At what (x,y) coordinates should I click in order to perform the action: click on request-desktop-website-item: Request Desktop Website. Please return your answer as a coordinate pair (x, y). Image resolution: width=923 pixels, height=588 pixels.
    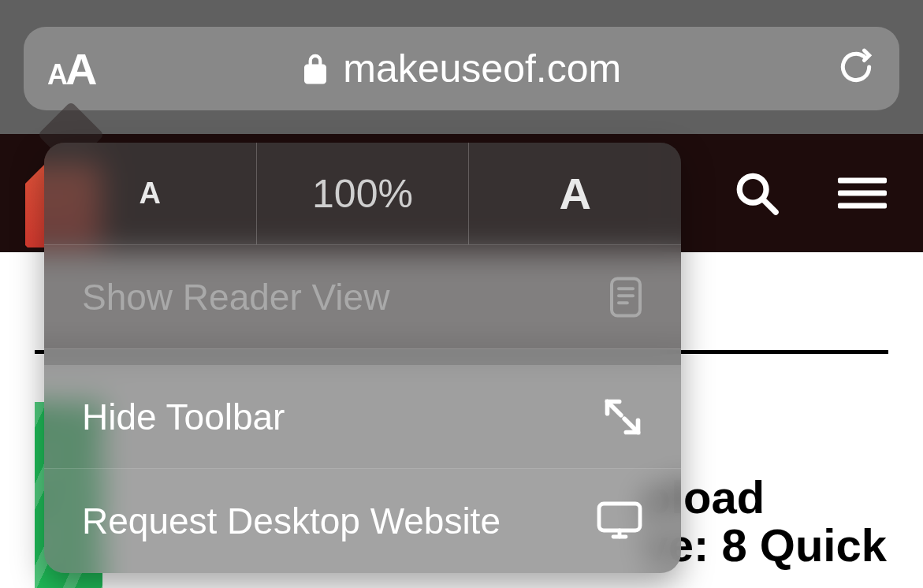
    Looking at the image, I should click on (363, 521).